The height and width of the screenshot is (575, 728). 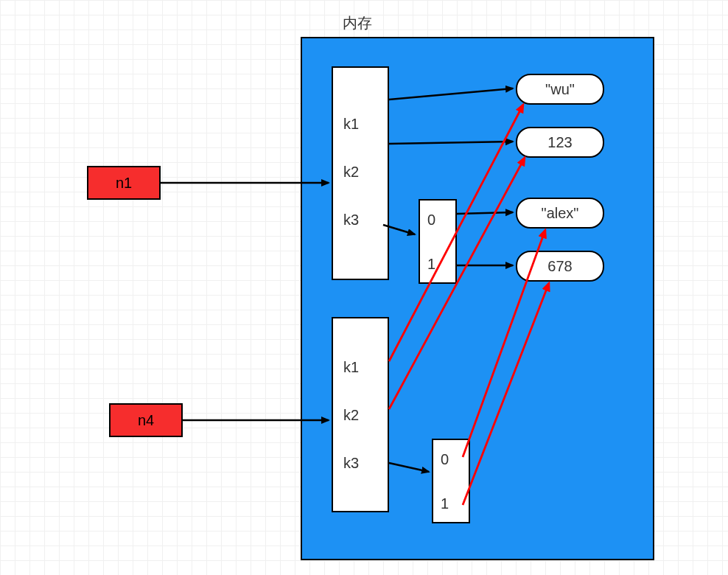 I want to click on list1-index0: 0, so click(x=432, y=220).